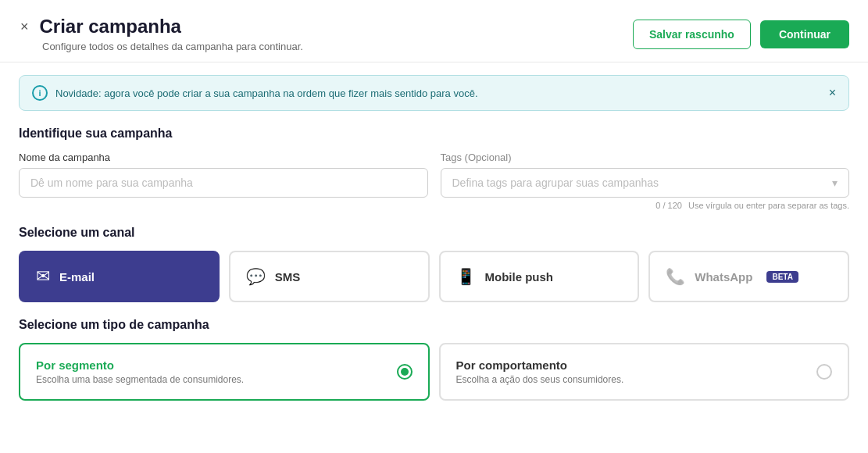 Image resolution: width=868 pixels, height=453 pixels. What do you see at coordinates (434, 233) in the screenshot?
I see `channel-section-label: Selecione um canal` at bounding box center [434, 233].